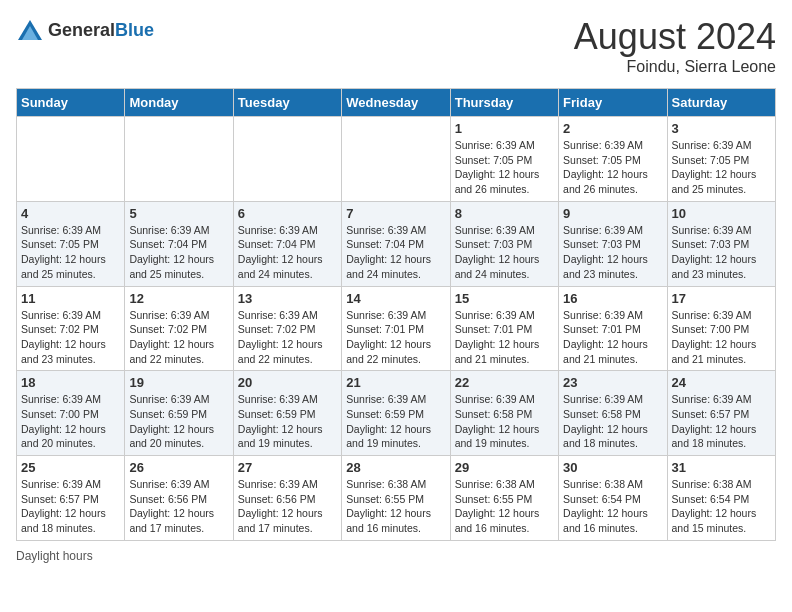 This screenshot has width=792, height=612. What do you see at coordinates (179, 414) in the screenshot?
I see `calendar-cell: 19Sunrise: 6:39 AM Sunset: 6:59 PM Dayli…` at bounding box center [179, 414].